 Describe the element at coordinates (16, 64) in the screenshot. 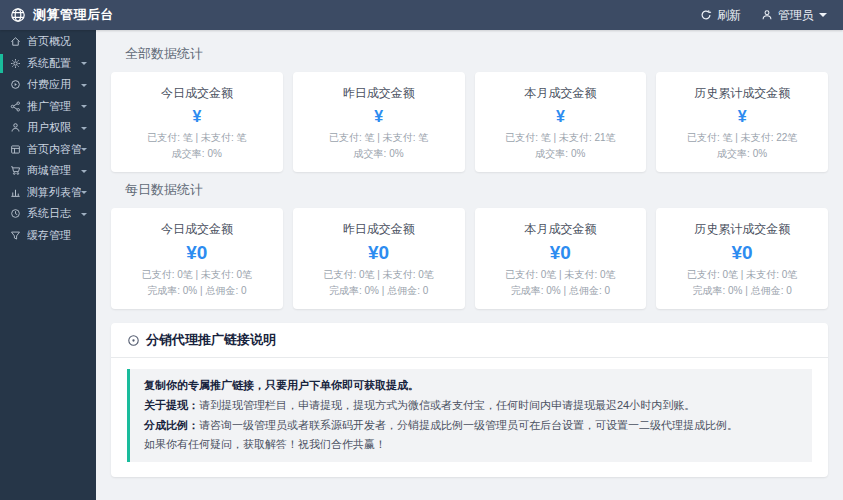

I see `gear-icon` at that location.